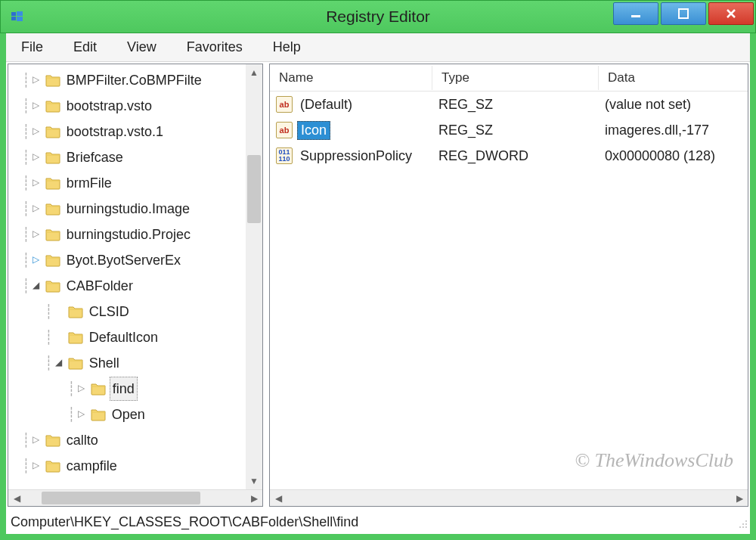 This screenshot has height=540, width=756. What do you see at coordinates (127, 389) in the screenshot?
I see `tree-item: ┊▷find` at bounding box center [127, 389].